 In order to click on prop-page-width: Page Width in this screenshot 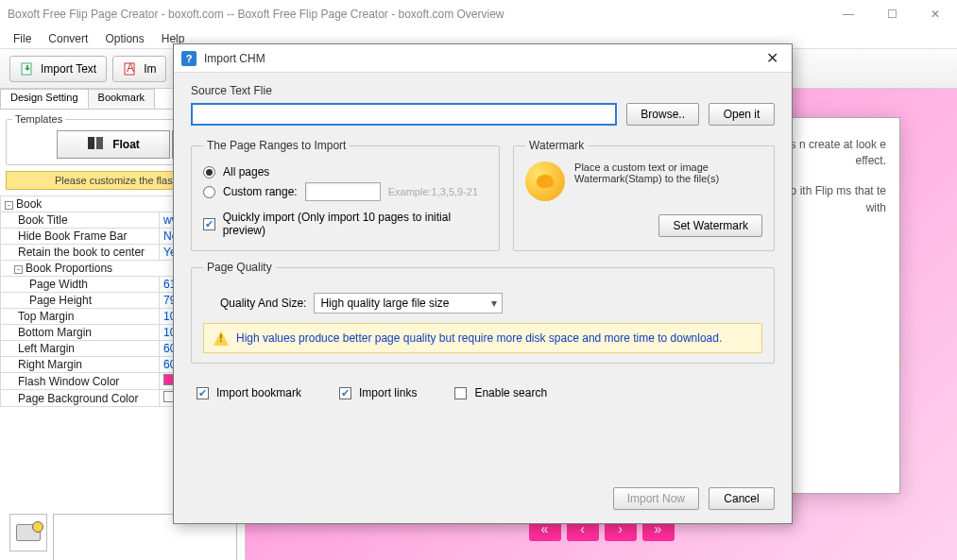, I will do `click(80, 285)`.